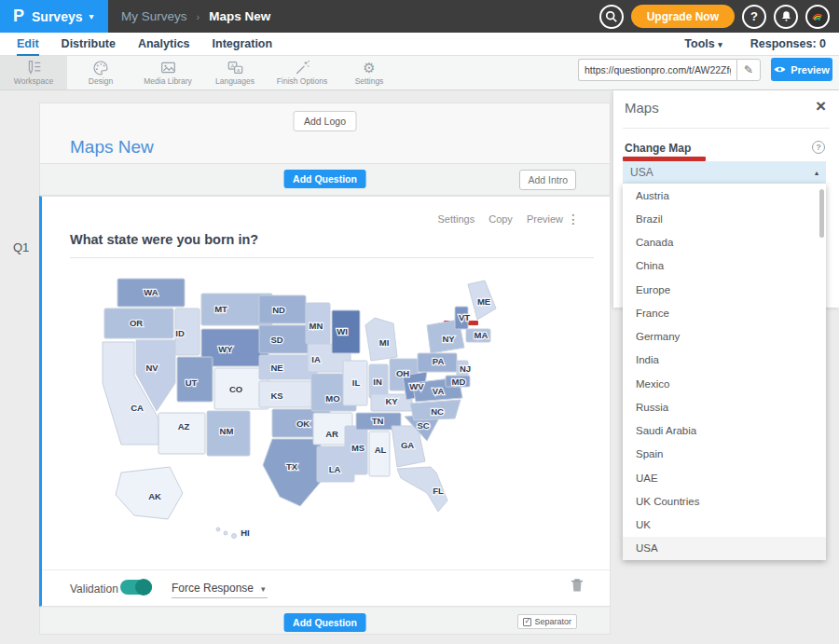 The image size is (839, 644). What do you see at coordinates (612, 17) in the screenshot?
I see `search-button` at bounding box center [612, 17].